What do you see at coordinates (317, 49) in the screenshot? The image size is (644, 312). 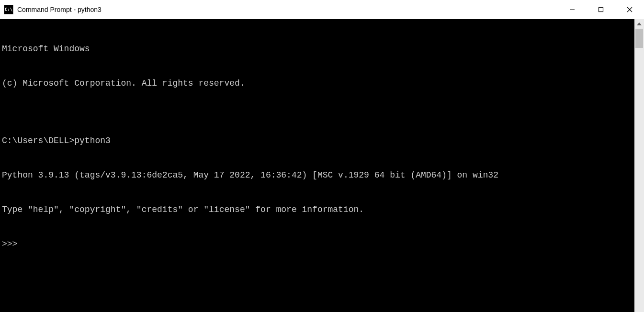 I see `terminal-line: Microsoft Windows` at bounding box center [317, 49].